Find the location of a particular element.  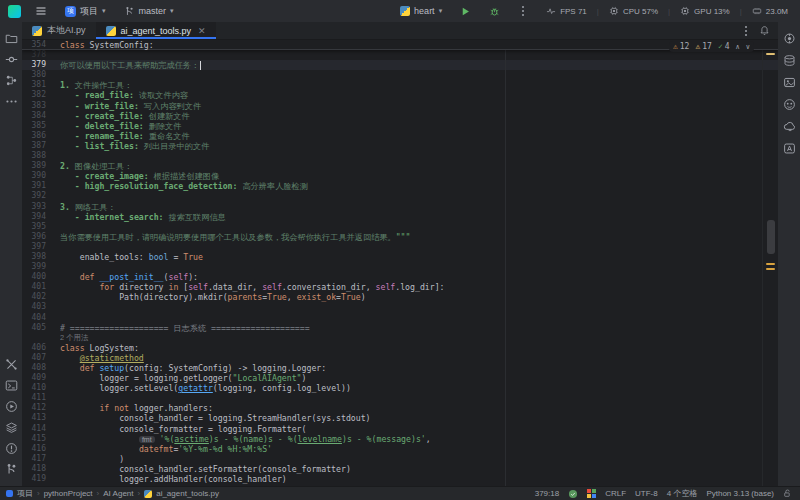

line-number-gutter: 390 is located at coordinates (41, 176).